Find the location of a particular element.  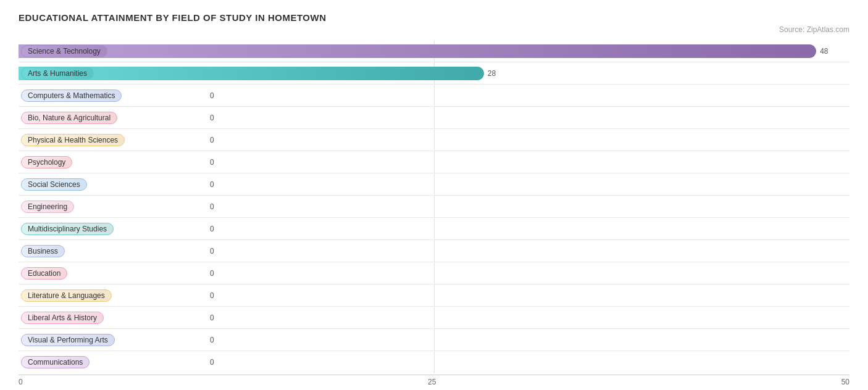

bar-label: Science & Technology is located at coordinates (64, 51).